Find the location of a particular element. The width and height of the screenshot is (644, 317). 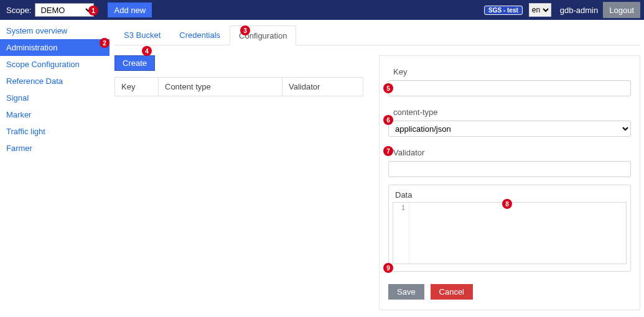

user-label: gdb-admin is located at coordinates (579, 10).